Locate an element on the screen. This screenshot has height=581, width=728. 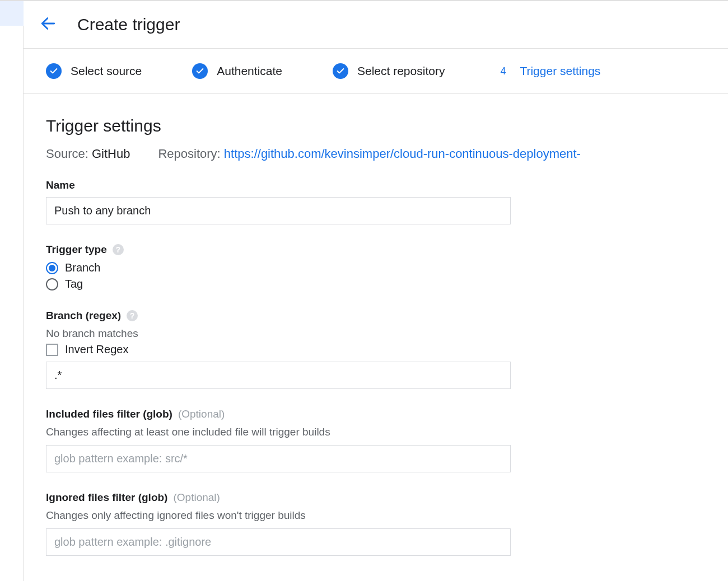
invert-regex-checkbox: Invert Regex is located at coordinates (278, 349).